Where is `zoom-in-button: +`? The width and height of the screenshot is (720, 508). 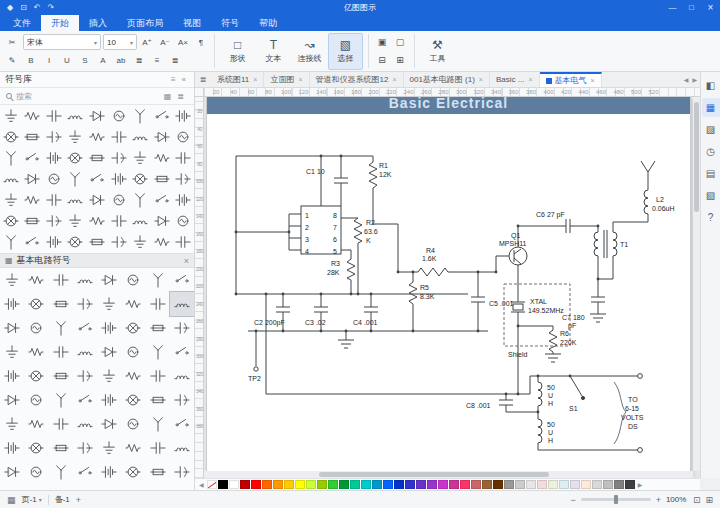
zoom-in-button: + is located at coordinates (658, 500).